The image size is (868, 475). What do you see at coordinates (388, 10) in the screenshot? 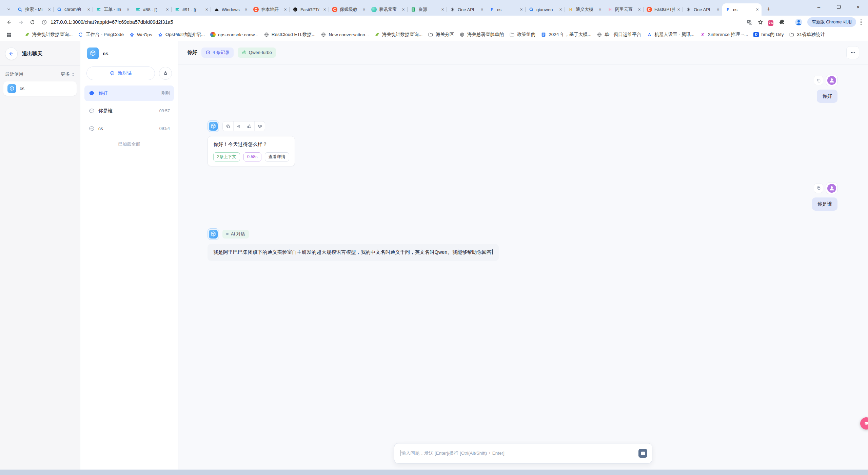
I see `browser-tab: 腾讯元宝×` at bounding box center [388, 10].